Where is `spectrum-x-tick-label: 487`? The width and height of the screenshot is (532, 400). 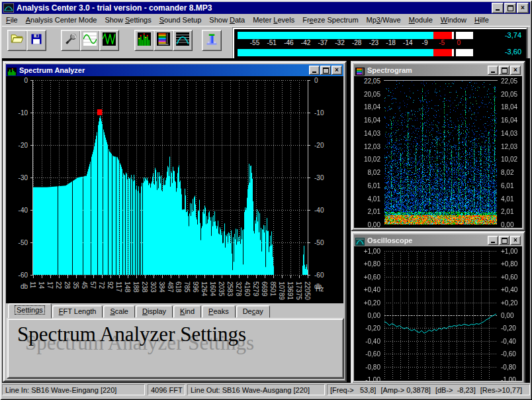
spectrum-x-tick-label: 487 is located at coordinates (171, 287).